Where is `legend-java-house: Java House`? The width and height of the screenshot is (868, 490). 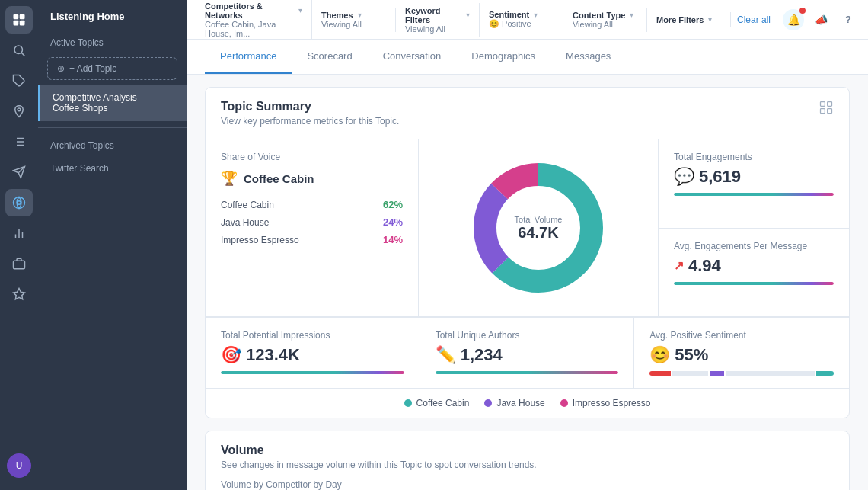 legend-java-house: Java House is located at coordinates (515, 403).